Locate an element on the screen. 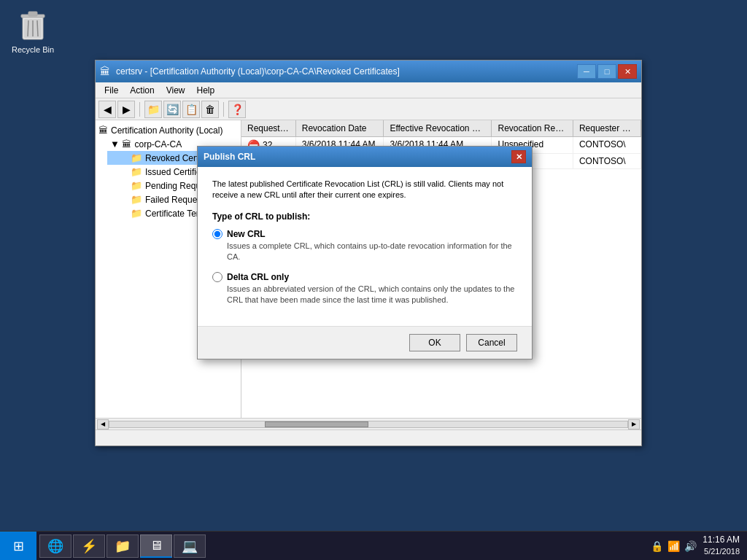 The image size is (747, 560). tray-network-icon: 📶 is located at coordinates (674, 546).